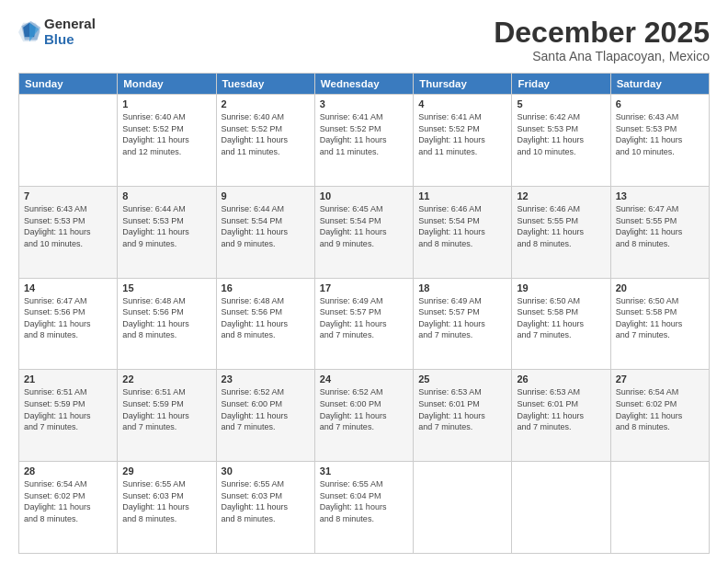 The width and height of the screenshot is (728, 563). Describe the element at coordinates (68, 409) in the screenshot. I see `day-info: Sunrise: 6:51 AM Sunset: 5:59 PM Dayligh…` at that location.